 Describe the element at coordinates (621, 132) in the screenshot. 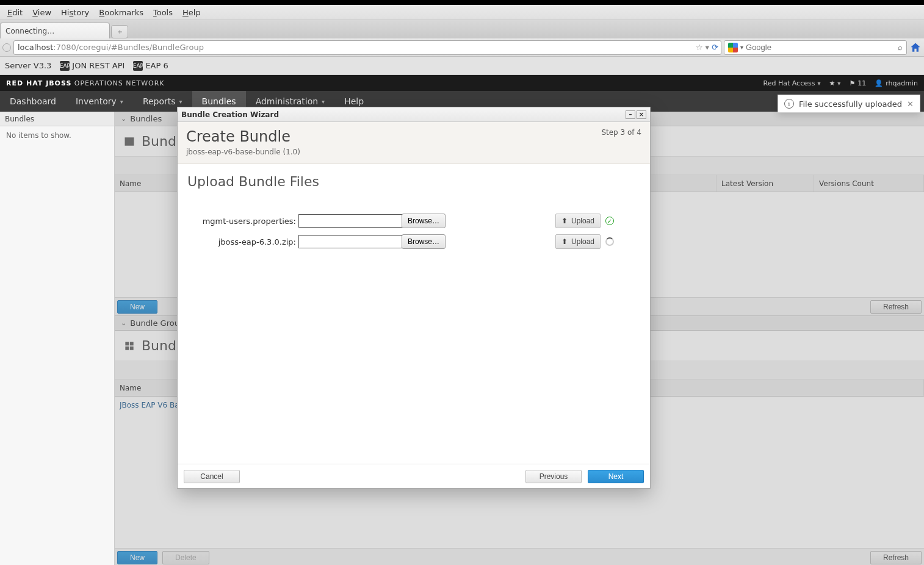

I see `modal-step-indicator: Step 3 of 4` at that location.